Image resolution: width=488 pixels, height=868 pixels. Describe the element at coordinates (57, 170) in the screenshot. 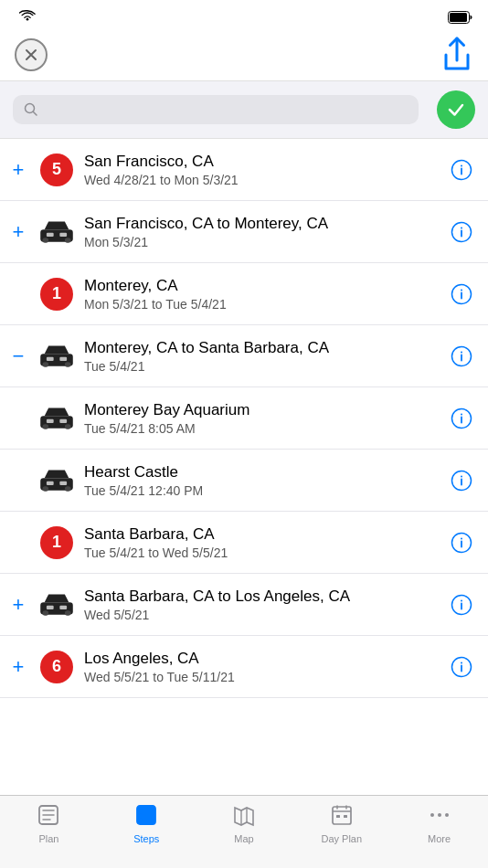

I see `location-badge-icon: 5` at that location.